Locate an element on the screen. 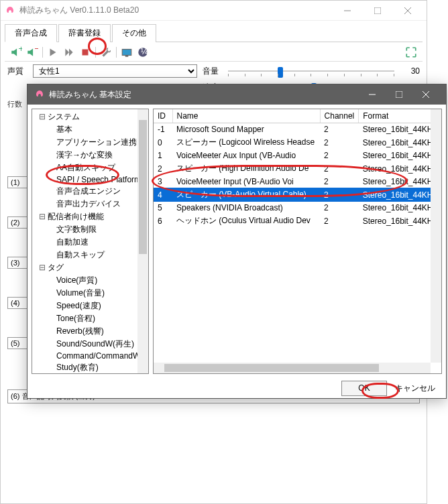 The image size is (448, 504). ok-button: OK is located at coordinates (364, 389).